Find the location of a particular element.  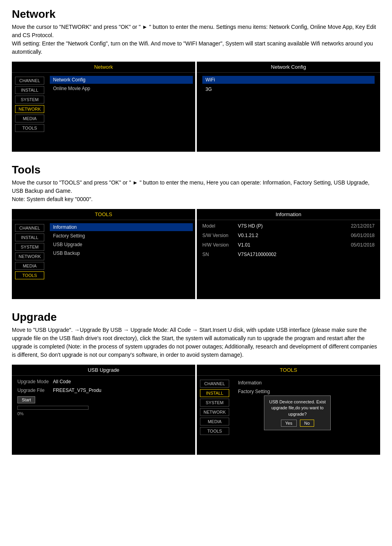

tools-content: Information Factory Setting USB Upgrade … is located at coordinates (121, 260).